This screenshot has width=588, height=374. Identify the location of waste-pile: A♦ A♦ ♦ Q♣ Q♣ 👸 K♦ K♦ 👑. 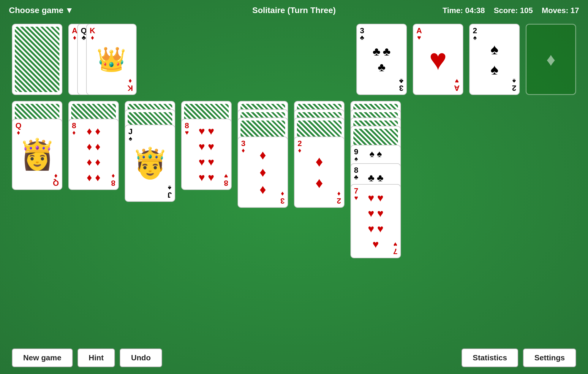
(99, 59).